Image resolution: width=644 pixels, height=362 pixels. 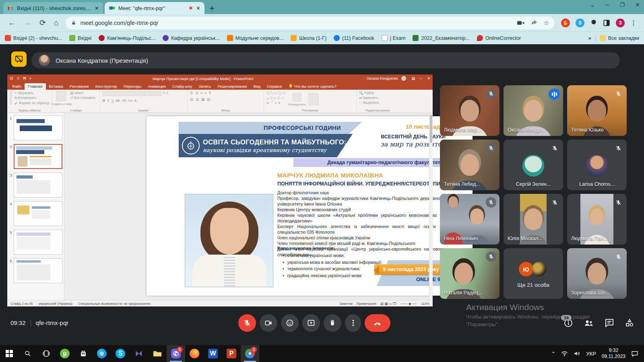 What do you see at coordinates (11, 98) in the screenshot?
I see `paste-button` at bounding box center [11, 98].